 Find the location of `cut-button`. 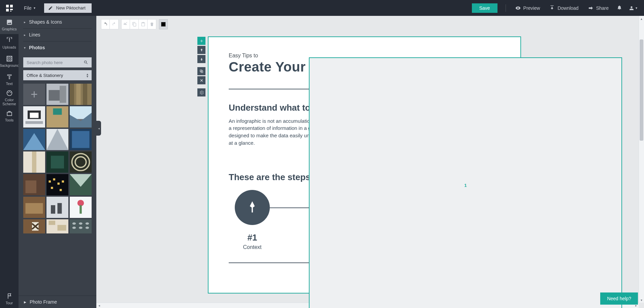

cut-button is located at coordinates (126, 24).